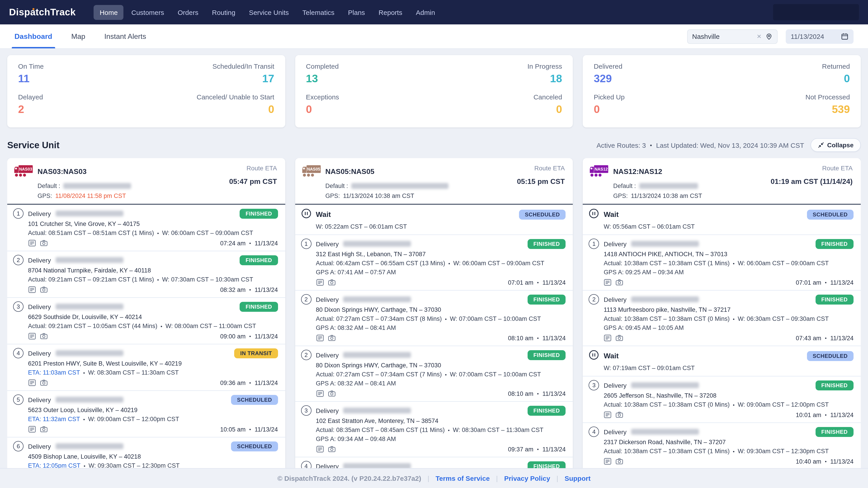 This screenshot has width=868, height=488. What do you see at coordinates (722, 182) in the screenshot?
I see `route-header: NAS12 NAS12:NAS12Default :GPS:11/13/2024…` at bounding box center [722, 182].